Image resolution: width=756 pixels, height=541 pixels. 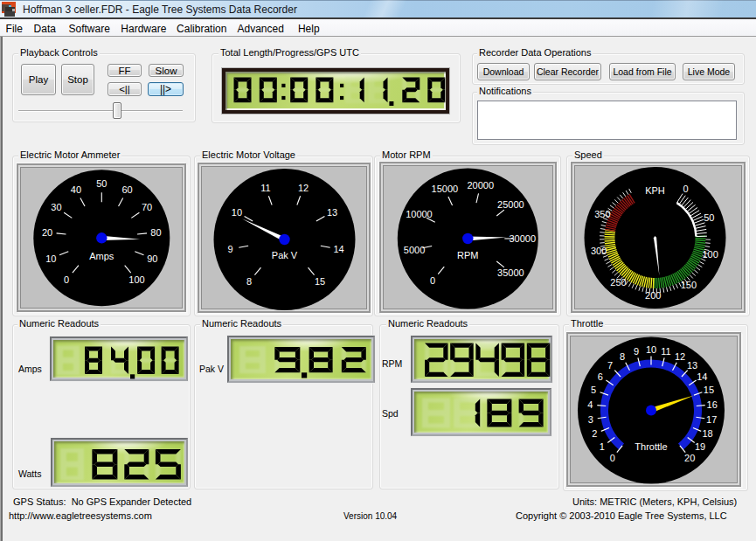 I want to click on svg-text: 17, so click(x=711, y=420).